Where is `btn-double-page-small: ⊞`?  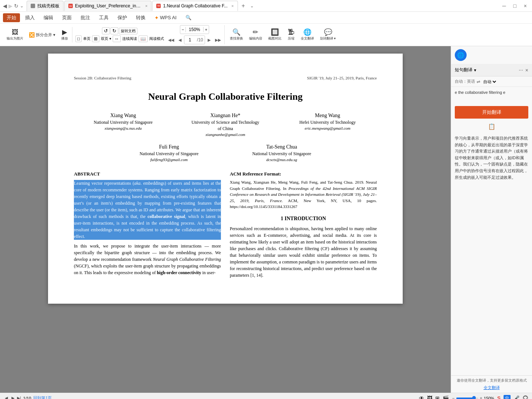 btn-double-page-small: ⊞ is located at coordinates (96, 39).